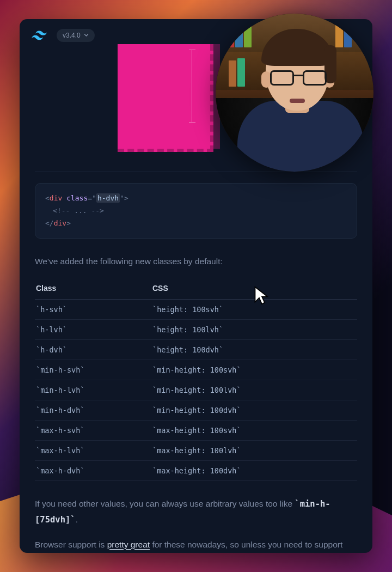  I want to click on table-row: `min-h-svh``min-height: 100svh`, so click(196, 370).